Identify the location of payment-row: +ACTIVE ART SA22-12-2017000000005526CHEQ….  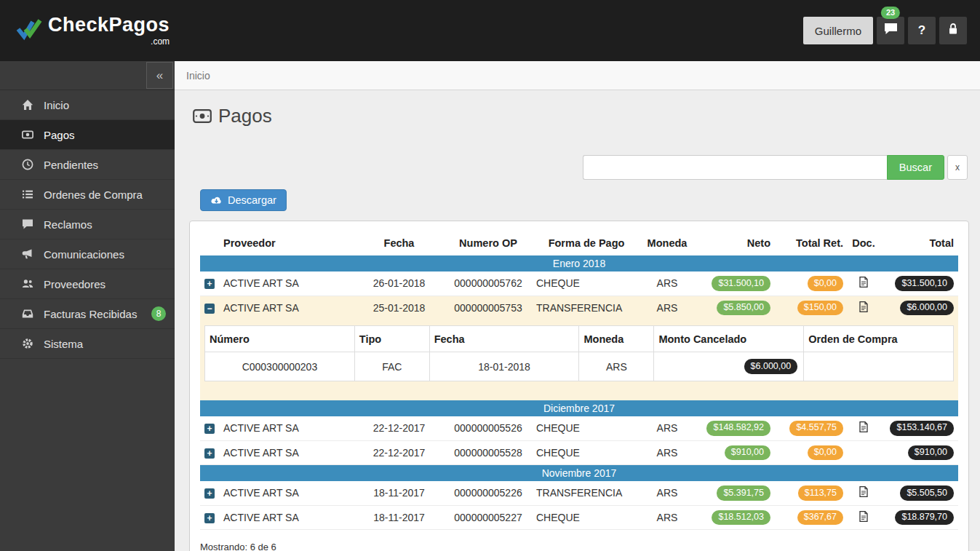
(579, 428).